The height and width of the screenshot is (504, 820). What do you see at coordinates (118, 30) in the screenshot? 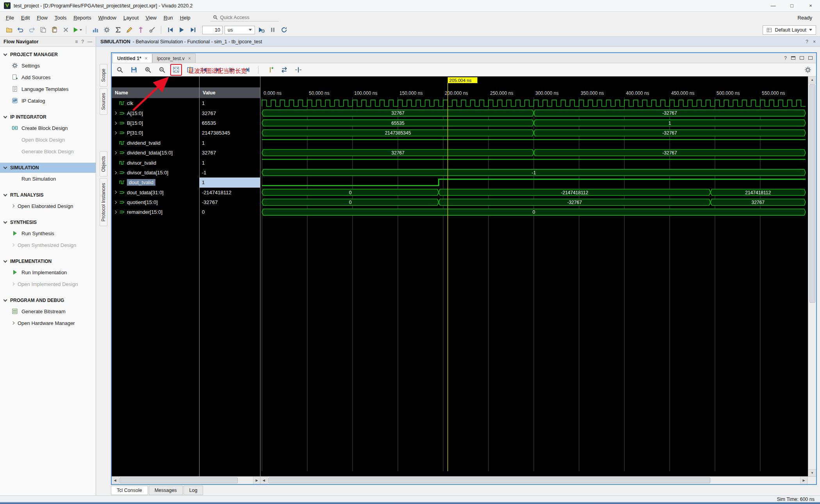
I see `sigma-button` at bounding box center [118, 30].